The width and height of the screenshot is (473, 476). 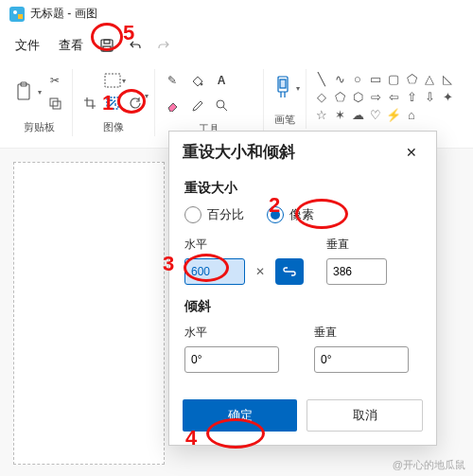 What do you see at coordinates (124, 81) in the screenshot?
I see `select-caret: ▾` at bounding box center [124, 81].